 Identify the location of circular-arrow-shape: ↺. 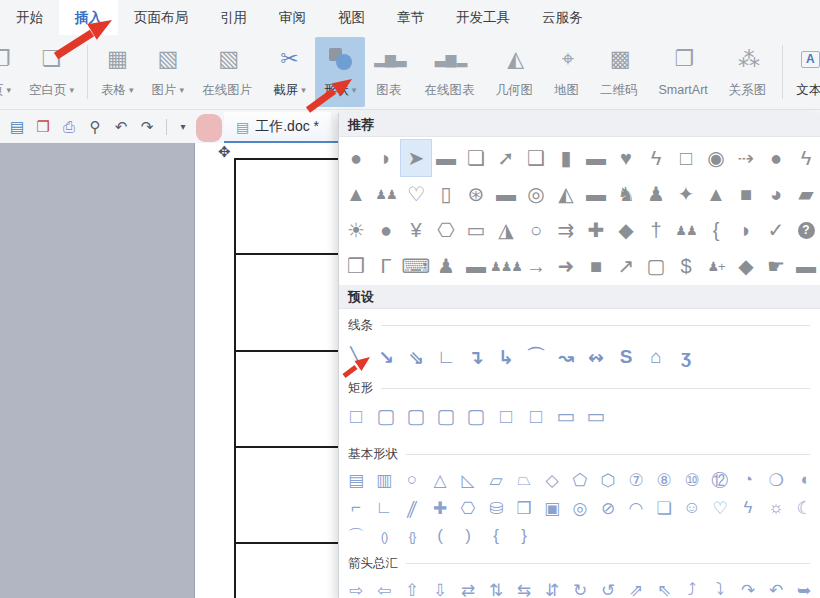
(608, 587).